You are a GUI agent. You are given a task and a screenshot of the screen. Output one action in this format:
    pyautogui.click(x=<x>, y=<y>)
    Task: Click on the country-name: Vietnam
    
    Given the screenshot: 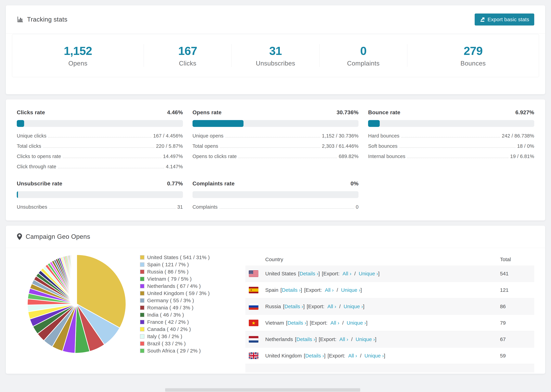 What is the action you would take?
    pyautogui.click(x=275, y=323)
    